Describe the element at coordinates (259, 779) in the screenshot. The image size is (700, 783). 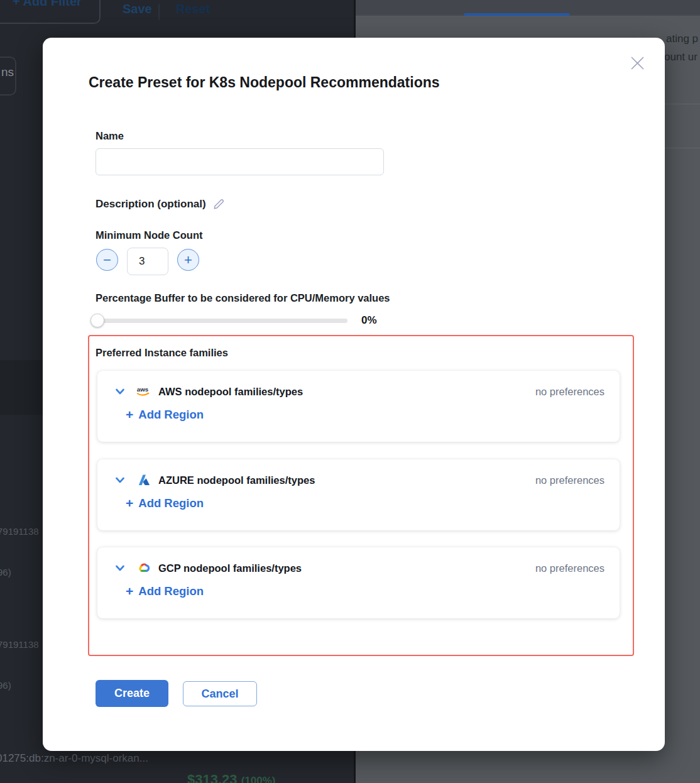
I see `cost-percent: (100%)` at that location.